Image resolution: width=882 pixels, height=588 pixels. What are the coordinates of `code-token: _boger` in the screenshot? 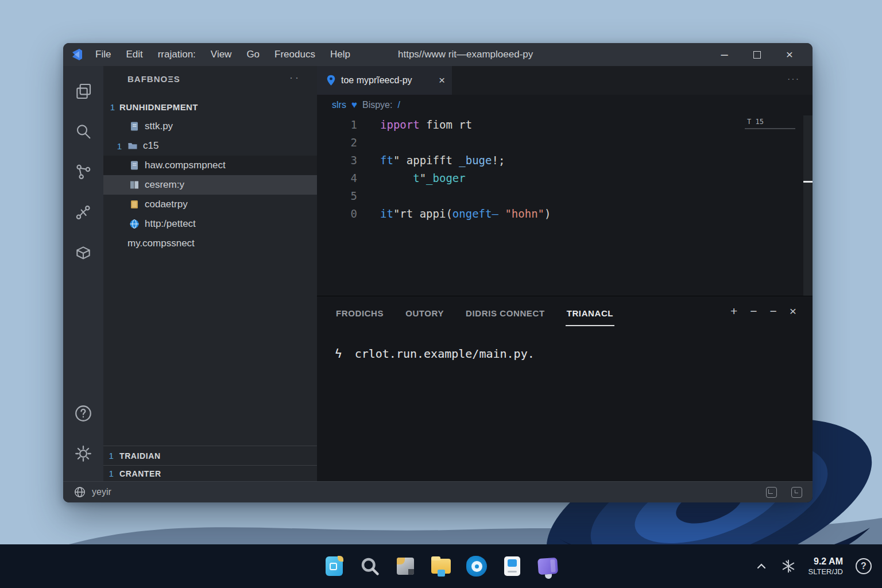 It's located at (446, 178).